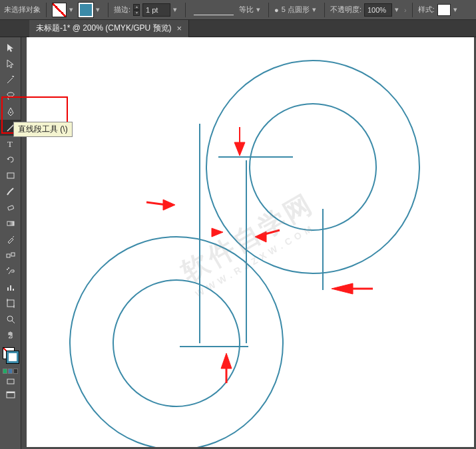 This screenshot has height=449, width=476. What do you see at coordinates (122, 9) in the screenshot?
I see `stroke-label: 描边:` at bounding box center [122, 9].